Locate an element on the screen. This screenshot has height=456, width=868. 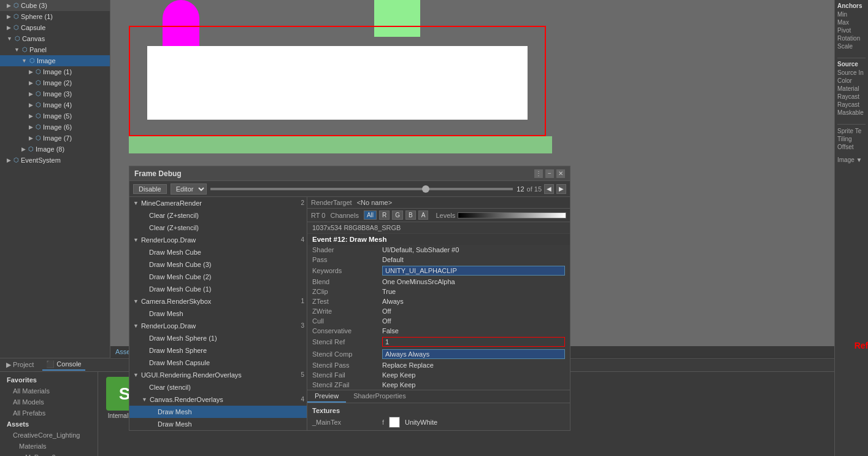
fd-disable-btn: Disable is located at coordinates (150, 189).